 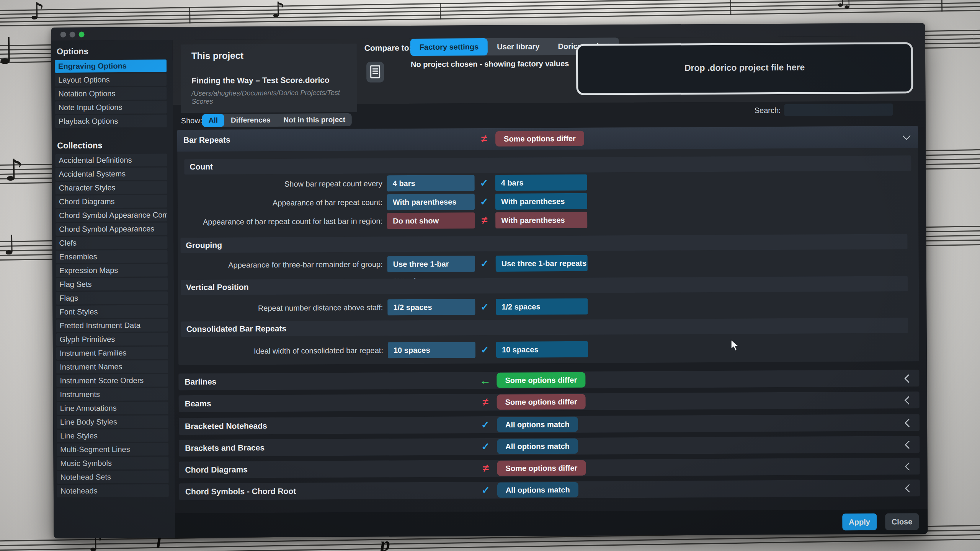 I want to click on section-row-barlines: Barlines ← Some options differ, so click(x=549, y=380).